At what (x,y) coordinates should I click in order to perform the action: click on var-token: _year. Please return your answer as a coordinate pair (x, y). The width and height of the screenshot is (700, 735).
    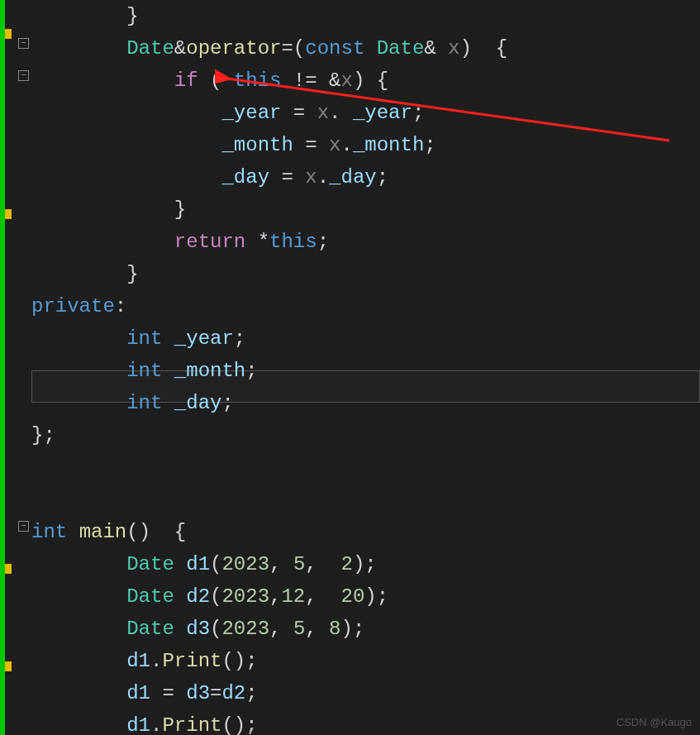
    Looking at the image, I should click on (251, 112).